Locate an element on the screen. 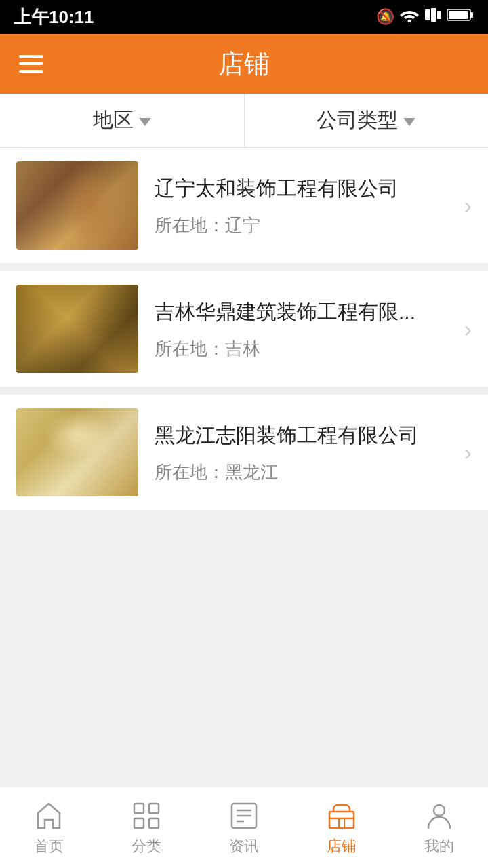 Image resolution: width=488 pixels, height=868 pixels. region-arrow-icon is located at coordinates (145, 122).